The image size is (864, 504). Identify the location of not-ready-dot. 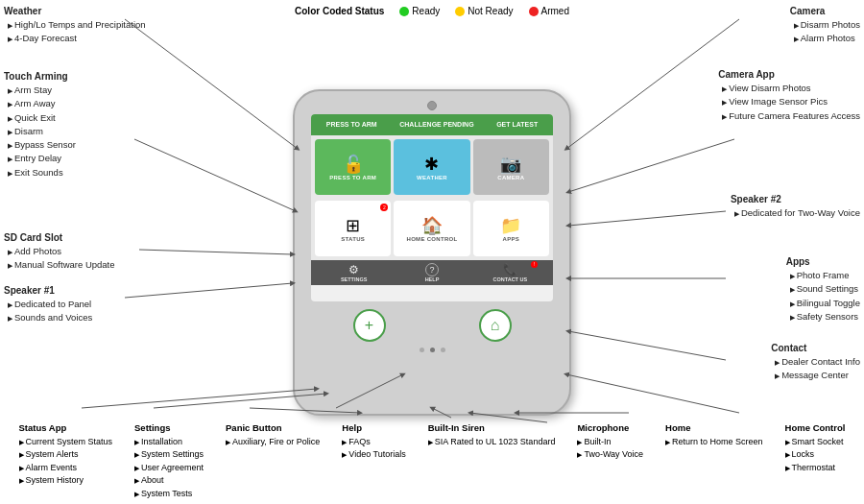
(460, 12).